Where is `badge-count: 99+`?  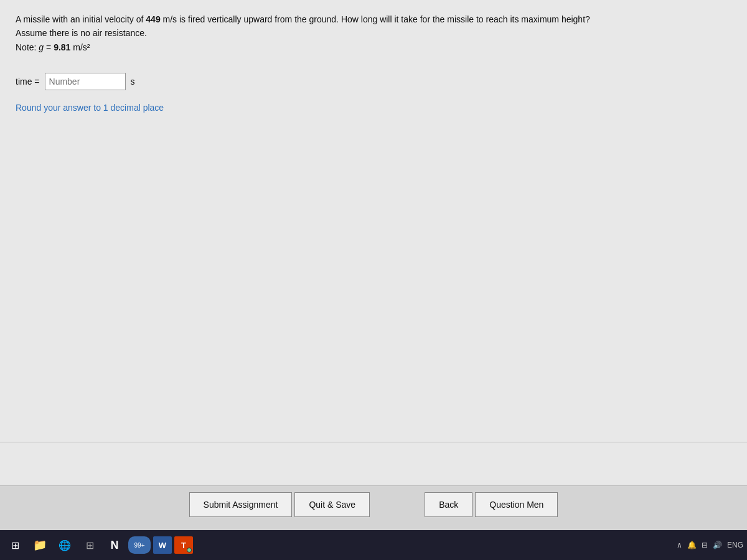
badge-count: 99+ is located at coordinates (139, 545).